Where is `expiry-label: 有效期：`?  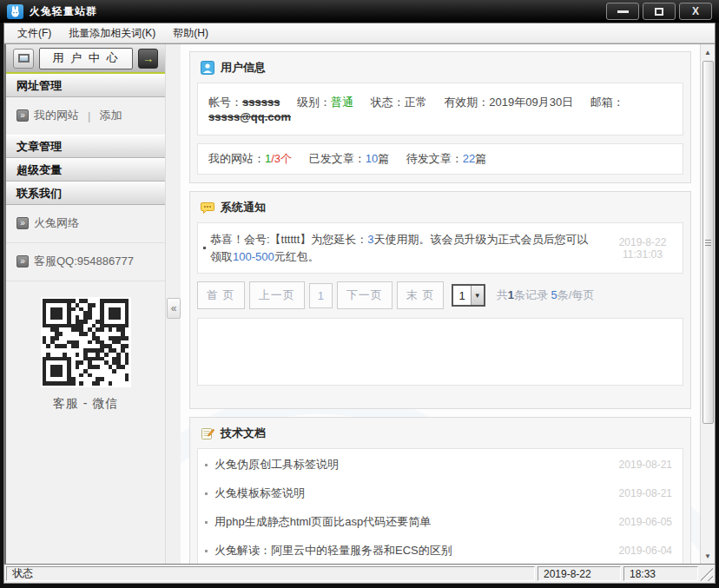 expiry-label: 有效期： is located at coordinates (466, 102).